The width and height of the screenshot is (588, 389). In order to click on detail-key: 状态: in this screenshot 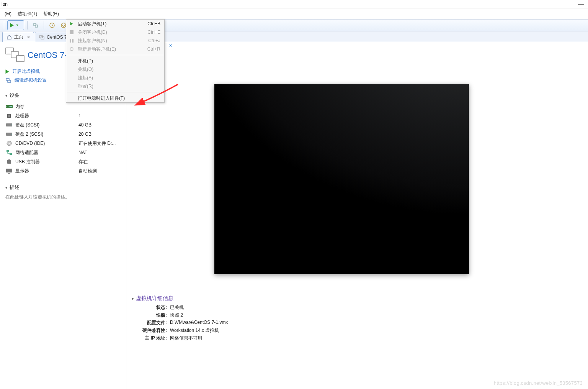, I will do `click(149, 308)`.